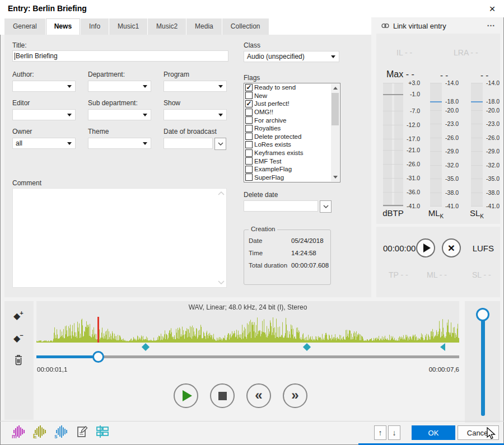 This screenshot has width=504, height=445. What do you see at coordinates (292, 169) in the screenshot?
I see `flag-item-exampleflag: ExampleFlag` at bounding box center [292, 169].